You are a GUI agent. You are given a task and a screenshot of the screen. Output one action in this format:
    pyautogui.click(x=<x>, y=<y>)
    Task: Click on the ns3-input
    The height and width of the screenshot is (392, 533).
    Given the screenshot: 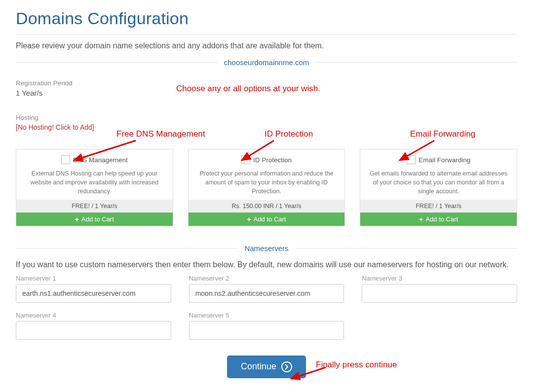 What is the action you would take?
    pyautogui.click(x=439, y=293)
    